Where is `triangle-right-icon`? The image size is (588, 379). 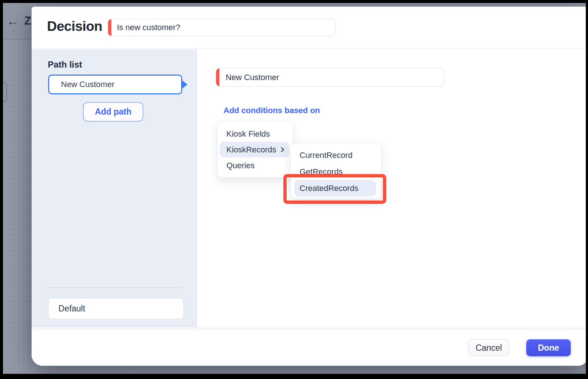 triangle-right-icon is located at coordinates (185, 84).